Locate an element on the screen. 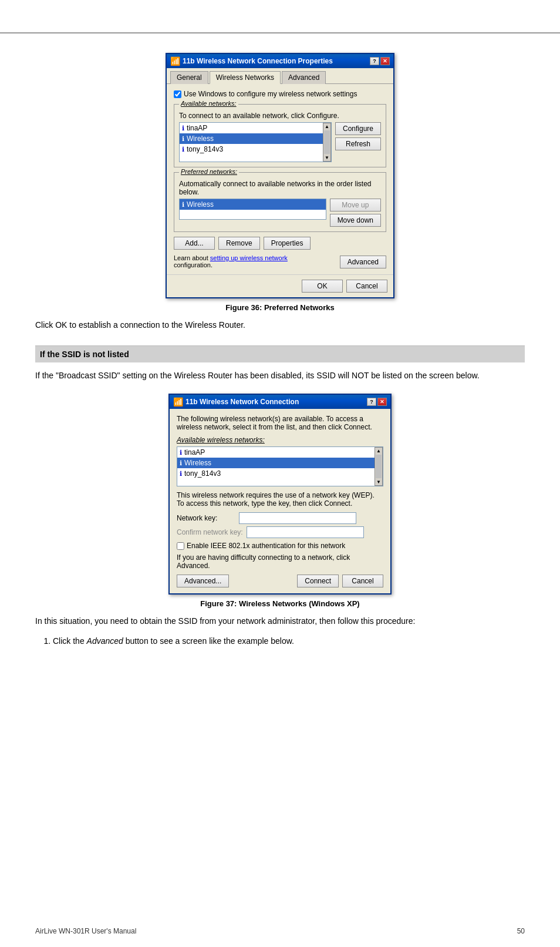 The image size is (560, 947). wl-item-wireless: ℹ Wireless is located at coordinates (276, 463).